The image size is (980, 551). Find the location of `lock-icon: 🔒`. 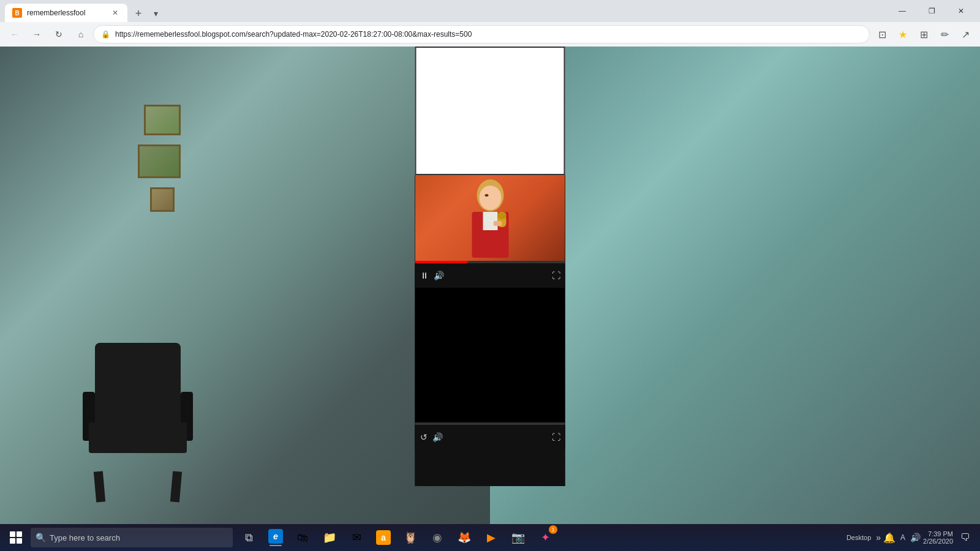

lock-icon: 🔒 is located at coordinates (105, 34).